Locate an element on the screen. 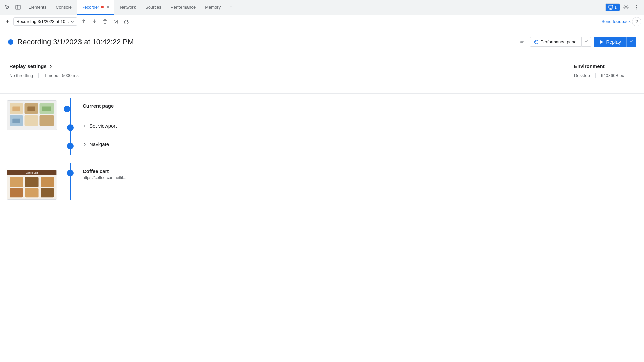 This screenshot has width=644, height=362. thumbnail-container-2: Coffee Cart is located at coordinates (32, 181).